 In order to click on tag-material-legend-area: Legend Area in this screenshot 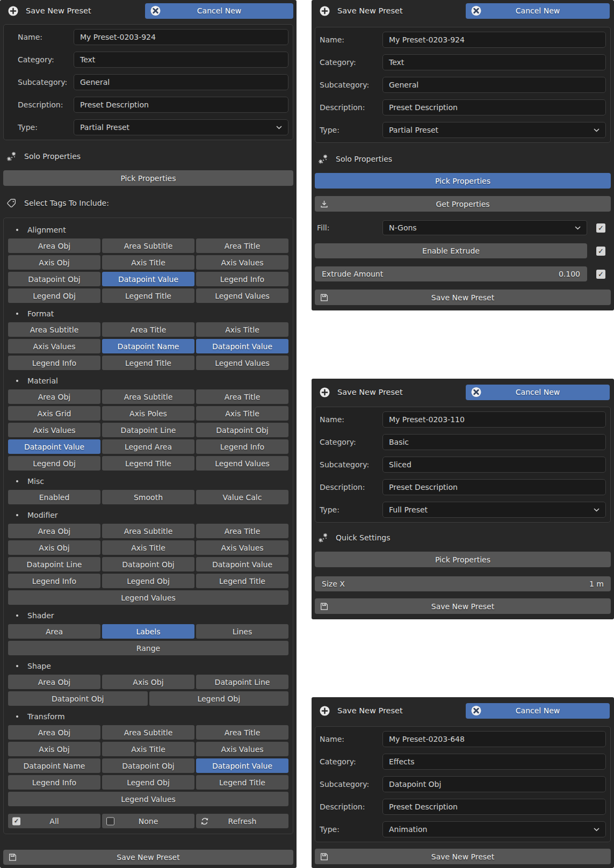, I will do `click(148, 447)`.